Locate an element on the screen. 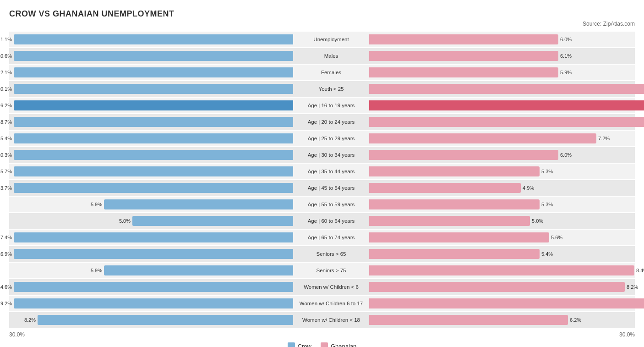  legend-crow: Crow is located at coordinates (300, 345).